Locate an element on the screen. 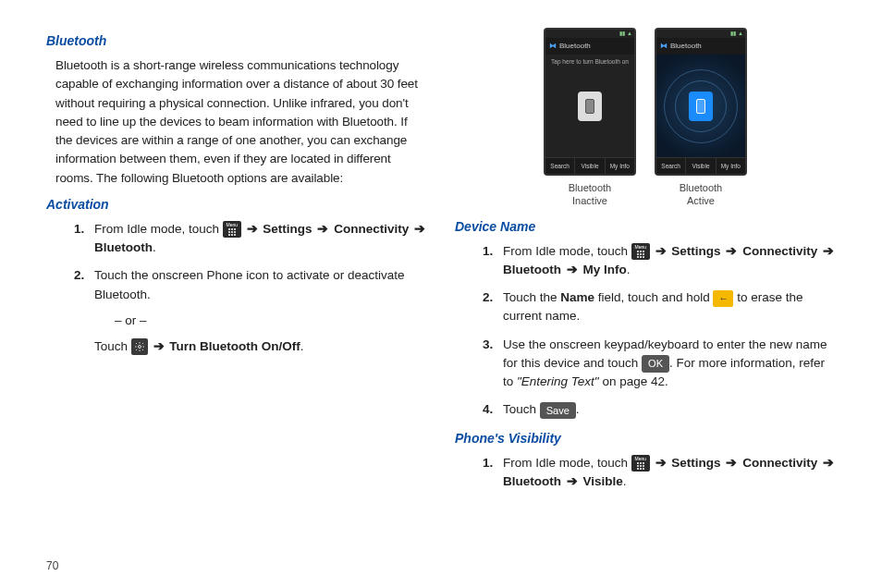 The width and height of the screenshot is (882, 588). step-text: field, touch and hold is located at coordinates (654, 298).